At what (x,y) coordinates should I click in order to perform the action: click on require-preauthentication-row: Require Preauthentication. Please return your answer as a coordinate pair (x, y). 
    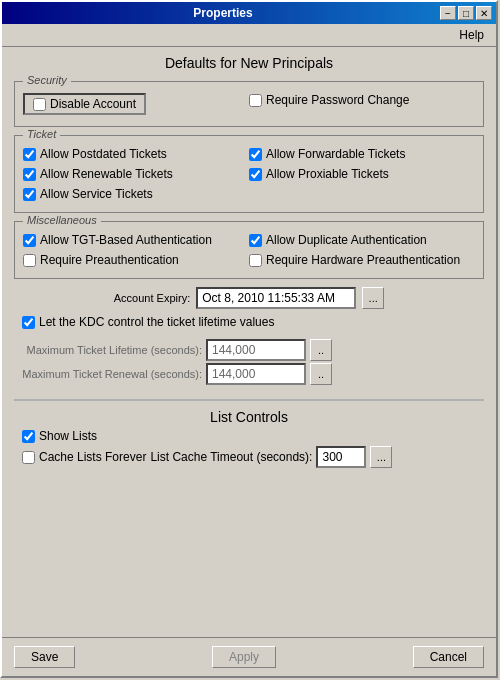
    Looking at the image, I should click on (136, 260).